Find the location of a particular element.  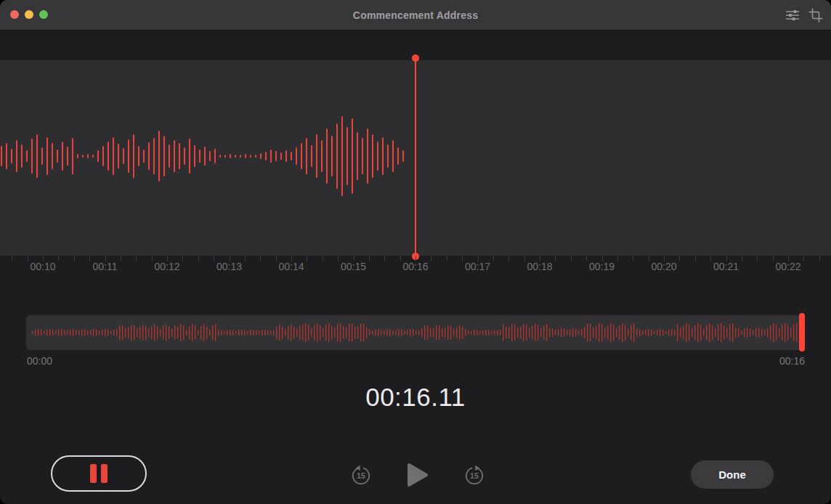

overview-end-time: 00:16 is located at coordinates (792, 361).